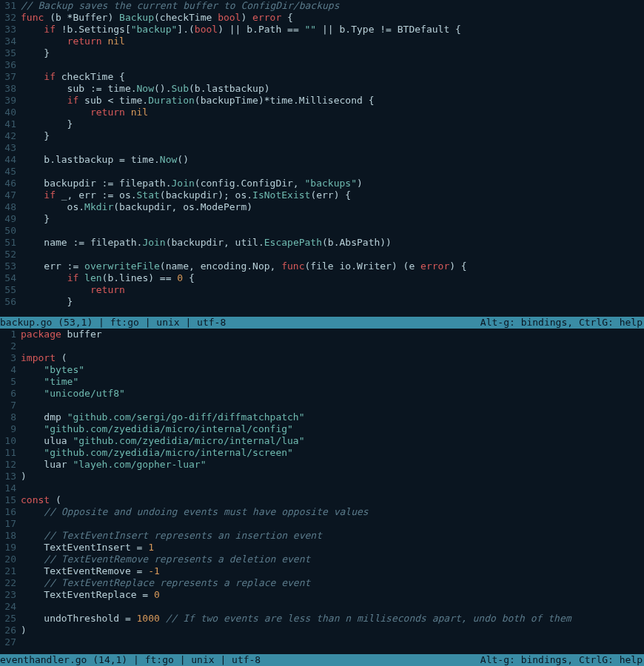 This screenshot has width=644, height=666. I want to click on code-line: 10 ulua "github.com/zyedidia/micro/inter…, so click(322, 441).